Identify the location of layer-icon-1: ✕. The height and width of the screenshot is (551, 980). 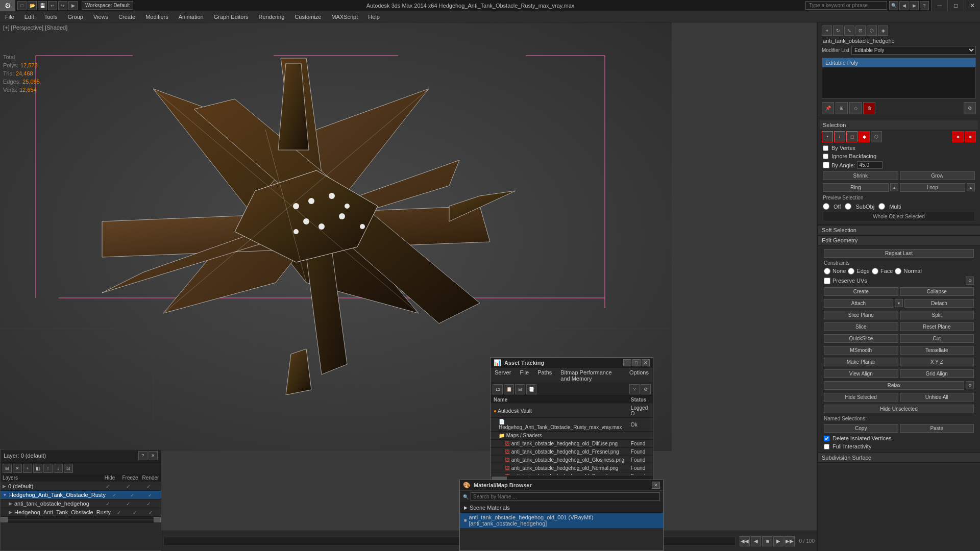
(17, 468).